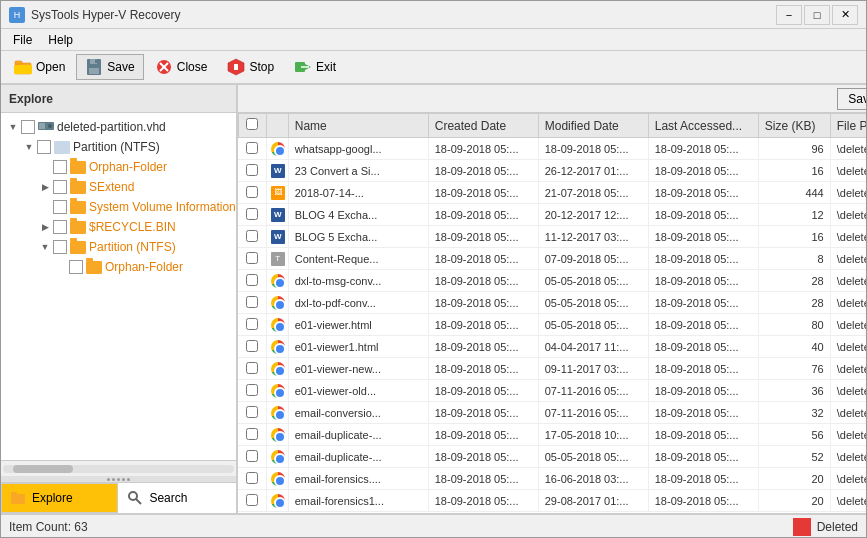  Describe the element at coordinates (110, 67) in the screenshot. I see `save-button: Save` at that location.